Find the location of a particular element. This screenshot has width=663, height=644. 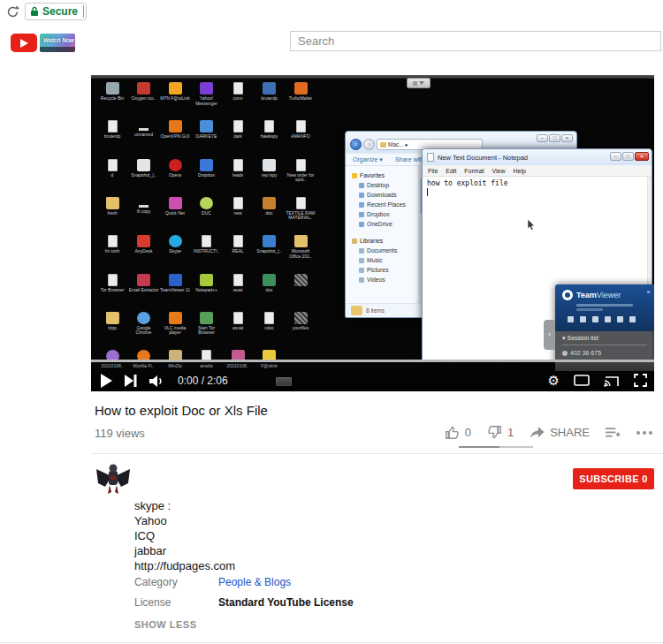

fullscreen-icon is located at coordinates (640, 380).